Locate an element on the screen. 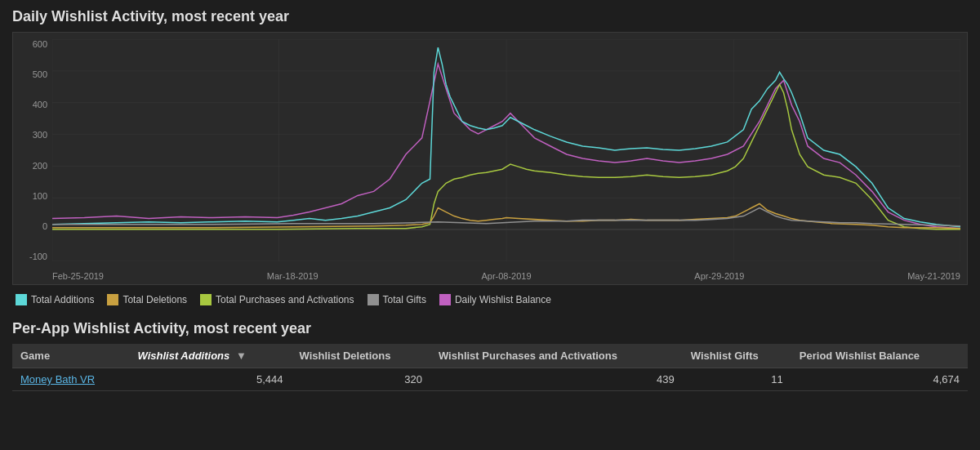 The image size is (980, 450). legend-color-purchases is located at coordinates (206, 300).